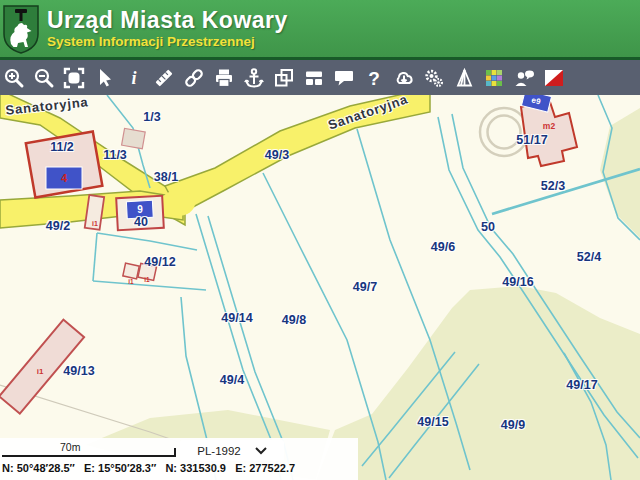 The width and height of the screenshot is (640, 480). Describe the element at coordinates (434, 78) in the screenshot. I see `settings-button` at that location.